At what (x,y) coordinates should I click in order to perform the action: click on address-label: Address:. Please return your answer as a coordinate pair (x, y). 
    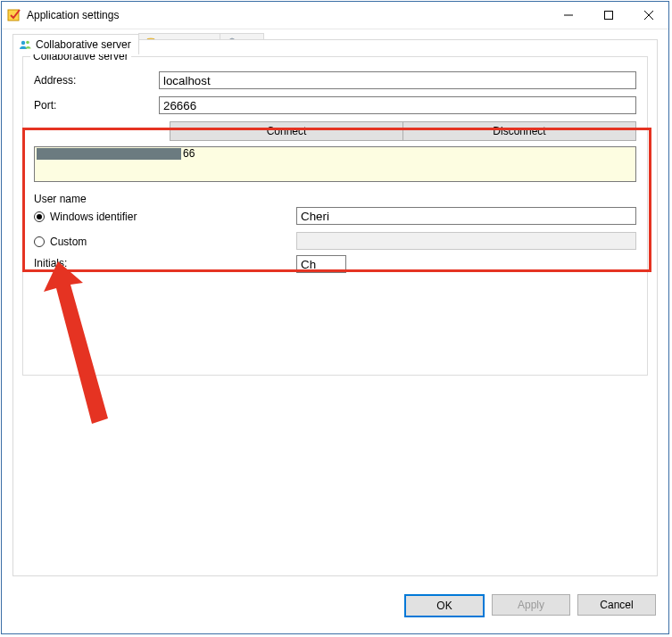
    Looking at the image, I should click on (96, 80).